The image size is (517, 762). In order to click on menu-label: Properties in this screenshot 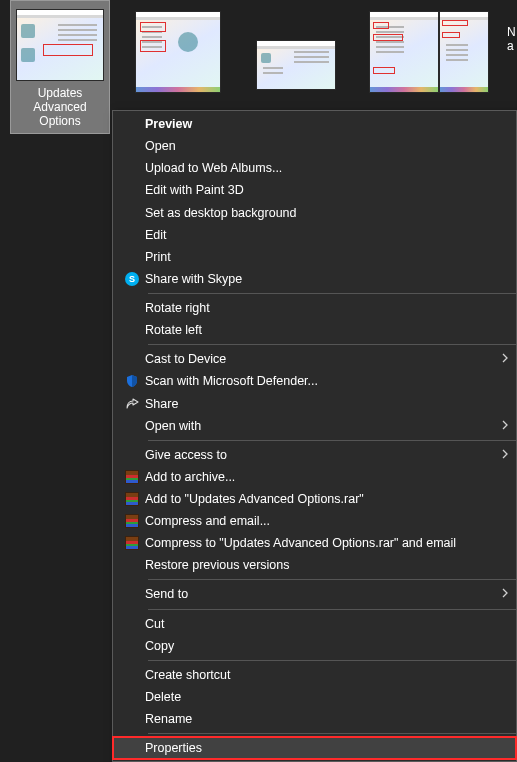, I will do `click(330, 748)`.